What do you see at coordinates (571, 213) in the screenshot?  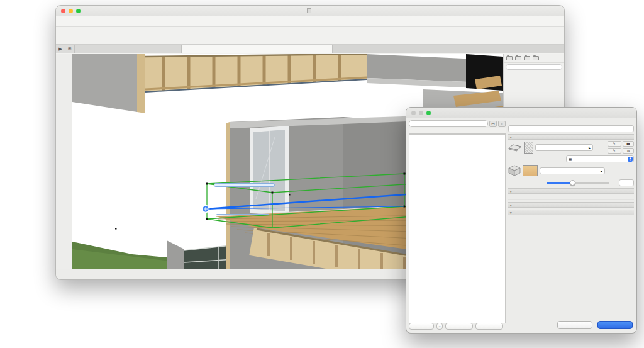 I see `section-physical-properties: ▾` at bounding box center [571, 213].